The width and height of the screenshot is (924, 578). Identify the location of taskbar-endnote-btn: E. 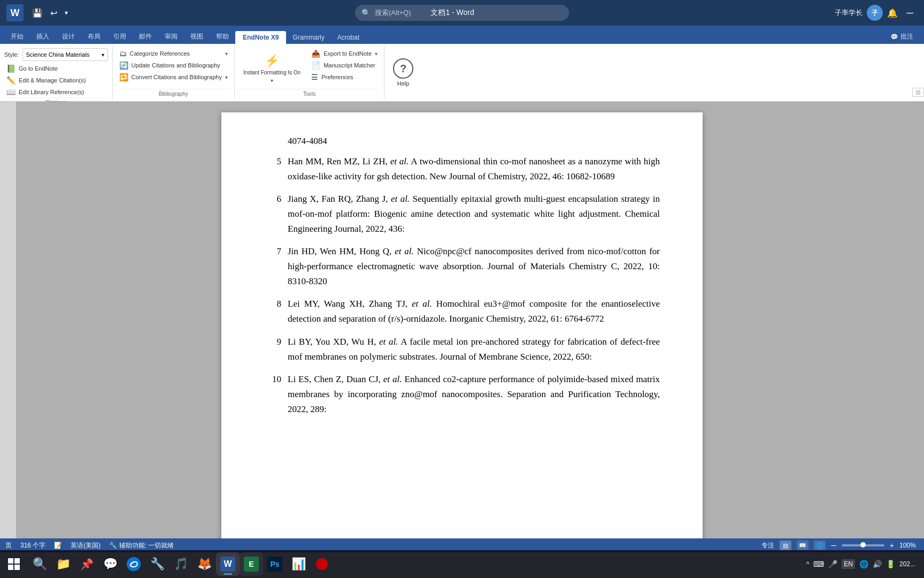
(251, 564).